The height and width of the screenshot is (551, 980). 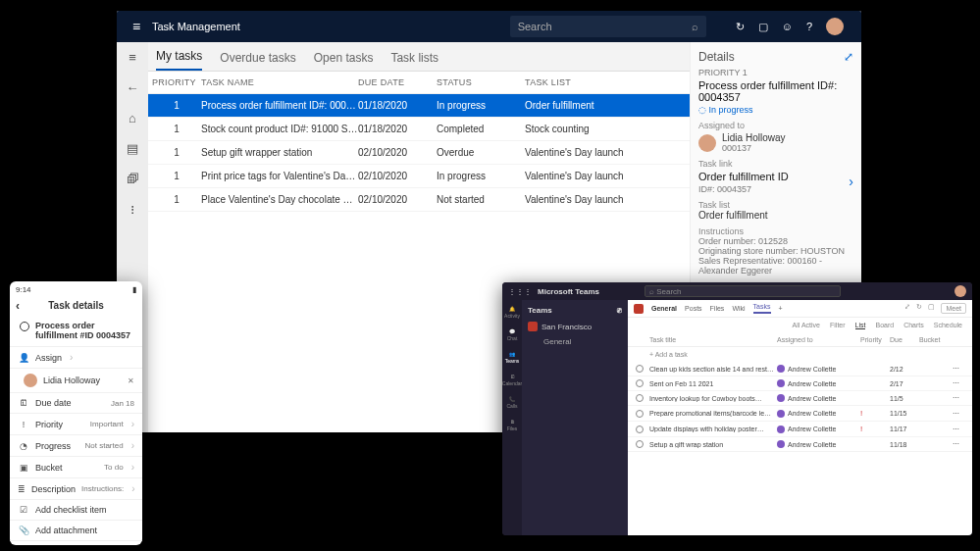 What do you see at coordinates (179, 60) in the screenshot?
I see `tab-my-tasks: My tasks` at bounding box center [179, 60].